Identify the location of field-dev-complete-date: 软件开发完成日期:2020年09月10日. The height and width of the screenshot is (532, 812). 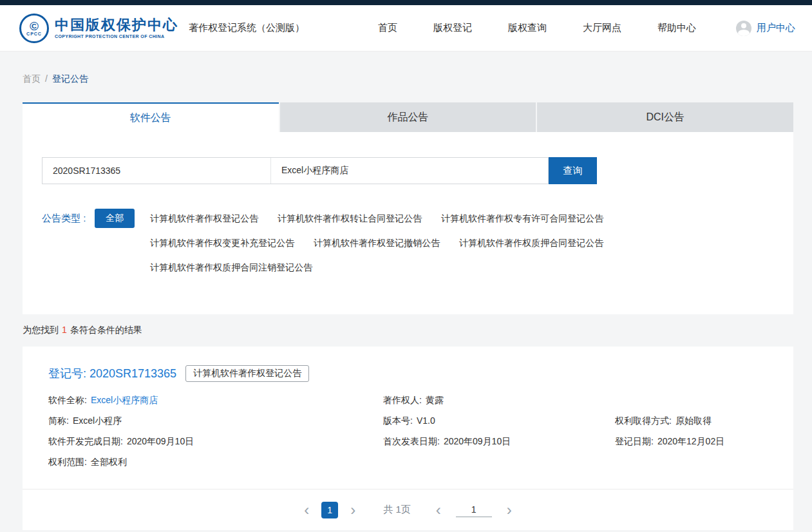
(216, 441).